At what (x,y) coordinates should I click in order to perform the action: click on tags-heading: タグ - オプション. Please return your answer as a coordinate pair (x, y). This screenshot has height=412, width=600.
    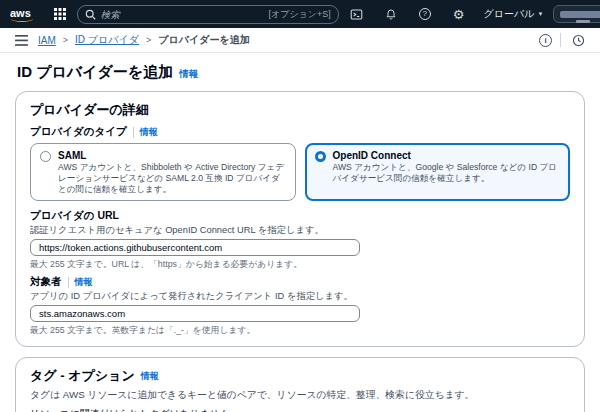
    Looking at the image, I should click on (82, 376).